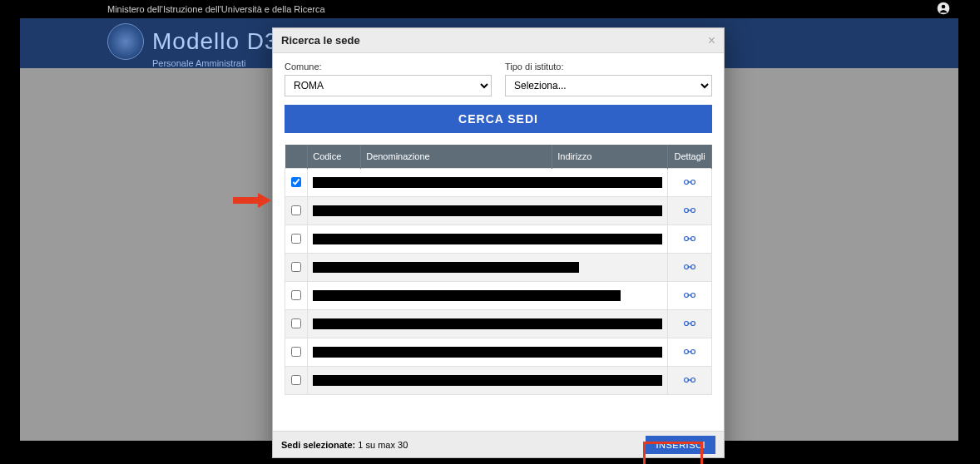 This screenshot has height=464, width=980. What do you see at coordinates (681, 445) in the screenshot?
I see `insert-button: INSERISCI` at bounding box center [681, 445].